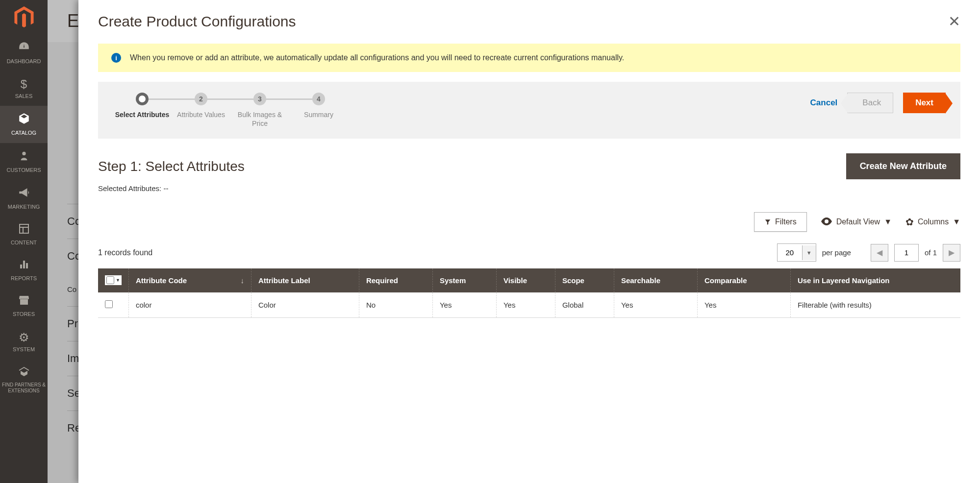  Describe the element at coordinates (319, 99) in the screenshot. I see `step-circle: 4` at that location.